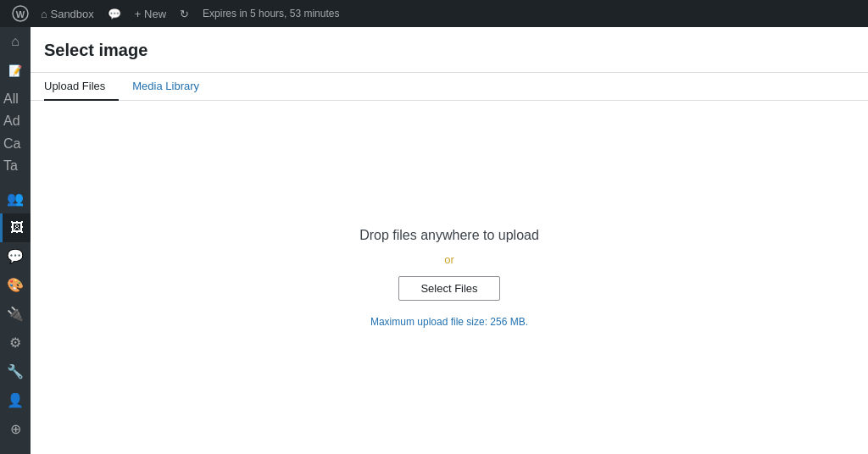 The image size is (868, 454). Describe the element at coordinates (15, 70) in the screenshot. I see `sidebar-item-posts: 📝` at that location.